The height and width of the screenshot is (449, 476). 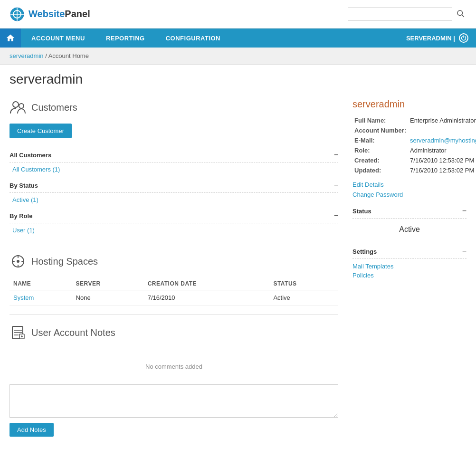 I want to click on rp-status-collapse-icon: −, so click(x=465, y=211).